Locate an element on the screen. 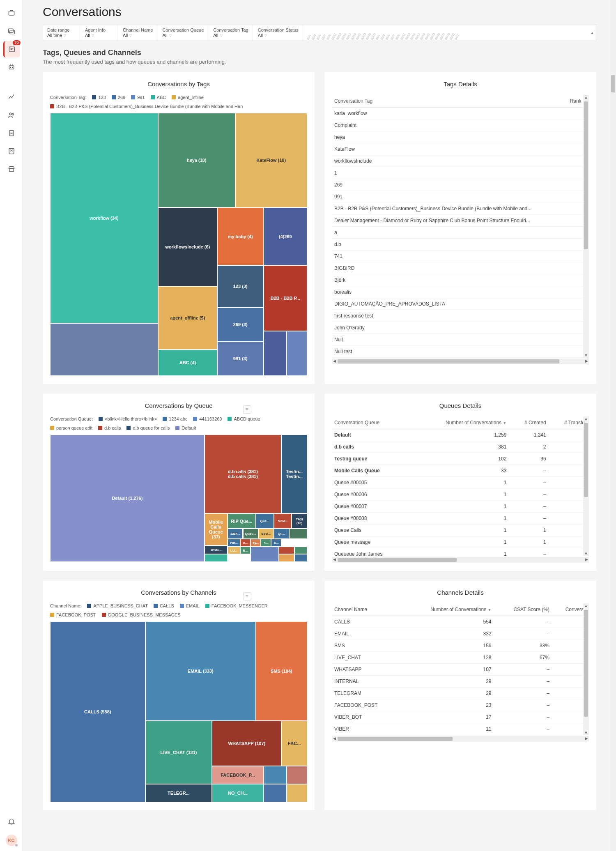  table-row: Queue #000081– is located at coordinates (460, 518).